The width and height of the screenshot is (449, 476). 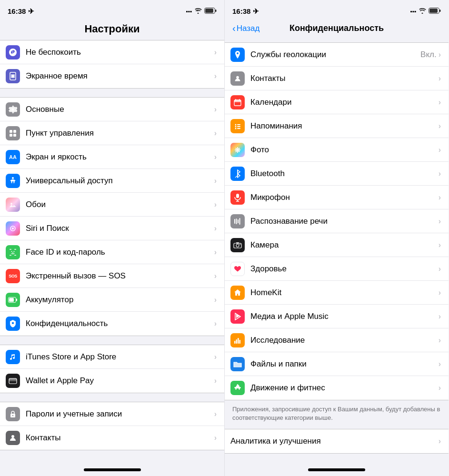 I want to click on setting-siri: Siri и Поиск ›, so click(x=112, y=228).